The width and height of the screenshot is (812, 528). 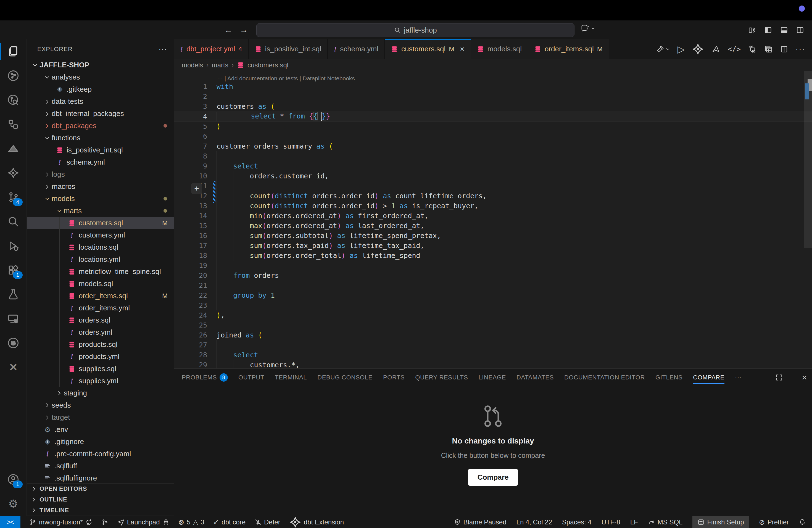 What do you see at coordinates (163, 49) in the screenshot?
I see `explorer-more-icon: ···` at bounding box center [163, 49].